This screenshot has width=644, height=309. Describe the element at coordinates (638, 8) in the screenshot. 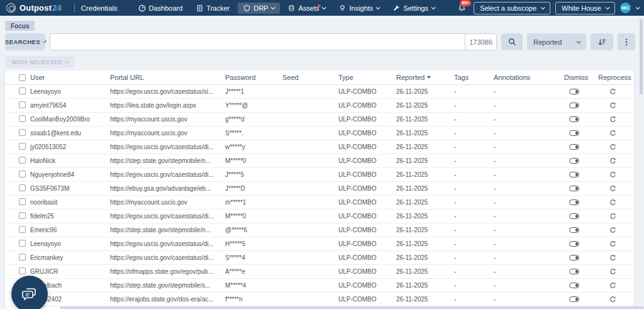

I see `user-menu-chevron-icon` at that location.